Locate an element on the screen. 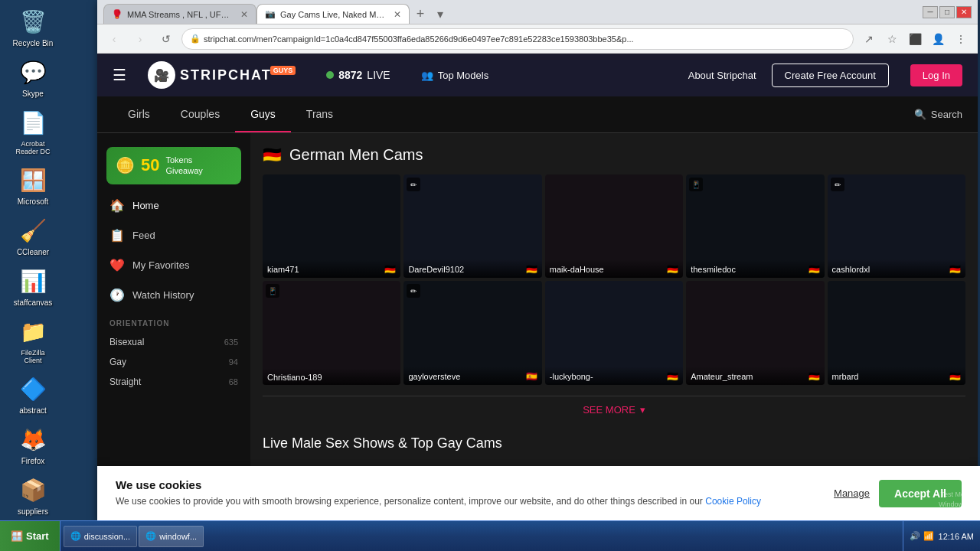 This screenshot has width=980, height=551. cam-card-amateur: Amateur_stream 🇩🇪 is located at coordinates (755, 332).